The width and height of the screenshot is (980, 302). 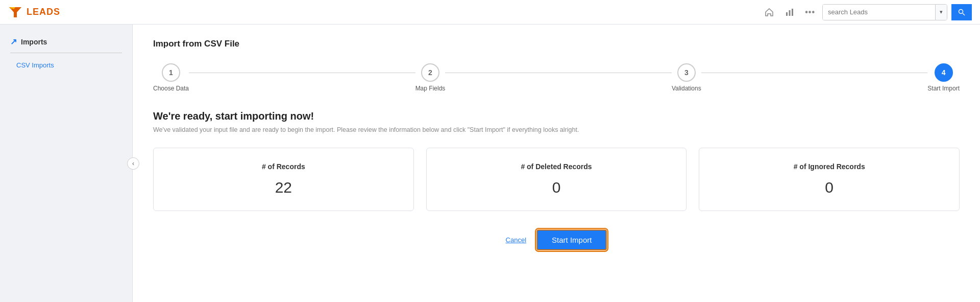 I want to click on step-circle-3: 3, so click(x=687, y=73).